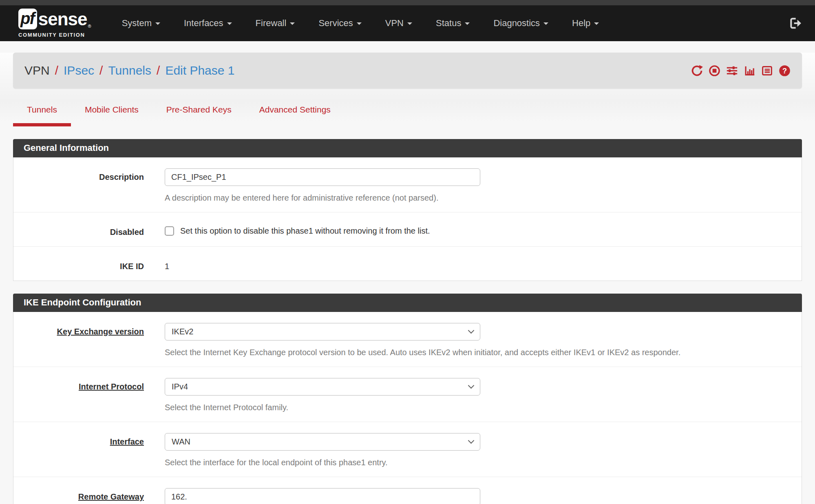 This screenshot has width=815, height=504. What do you see at coordinates (585, 23) in the screenshot?
I see `nav-item-help: Help` at bounding box center [585, 23].